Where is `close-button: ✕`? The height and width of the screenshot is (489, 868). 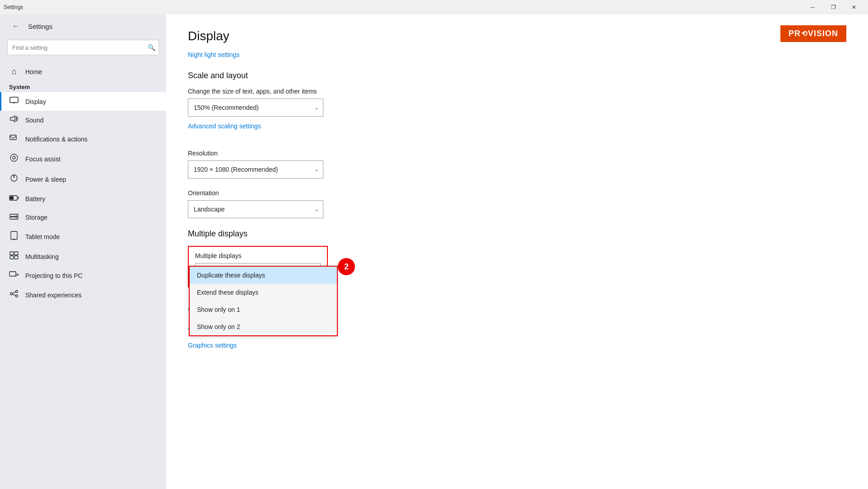
close-button: ✕ is located at coordinates (854, 7).